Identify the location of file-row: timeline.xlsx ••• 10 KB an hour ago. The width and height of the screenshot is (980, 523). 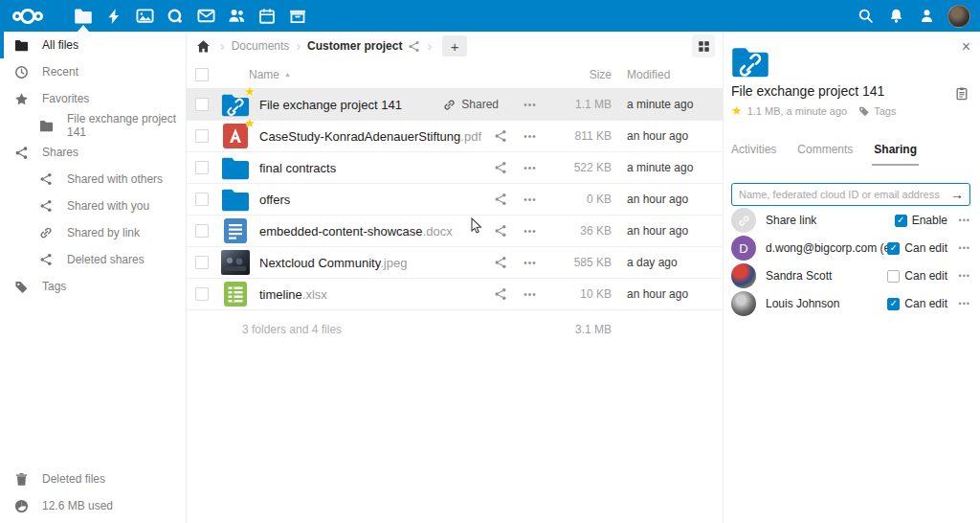
(455, 295).